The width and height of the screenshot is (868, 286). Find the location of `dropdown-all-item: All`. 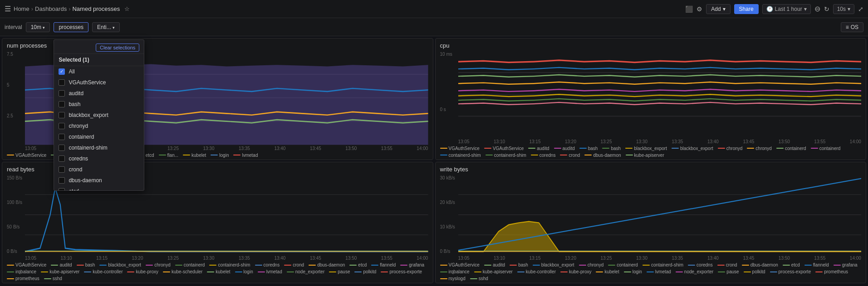

dropdown-all-item: All is located at coordinates (99, 72).